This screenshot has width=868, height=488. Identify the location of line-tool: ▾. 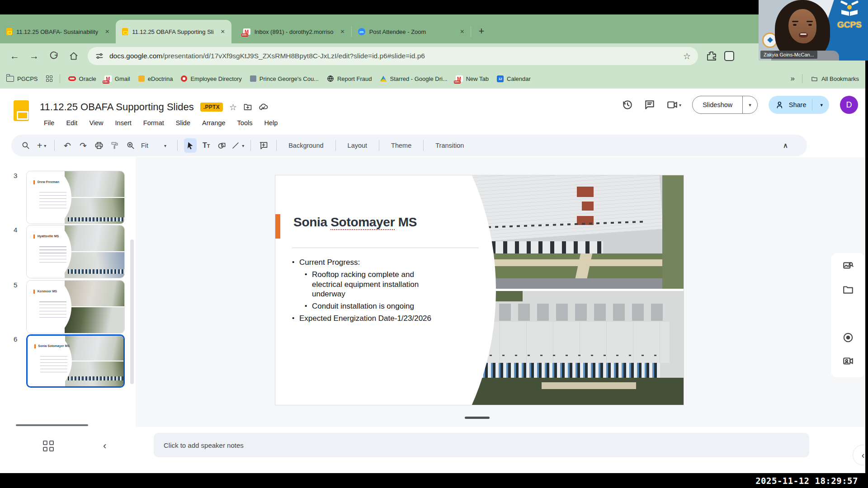
(238, 145).